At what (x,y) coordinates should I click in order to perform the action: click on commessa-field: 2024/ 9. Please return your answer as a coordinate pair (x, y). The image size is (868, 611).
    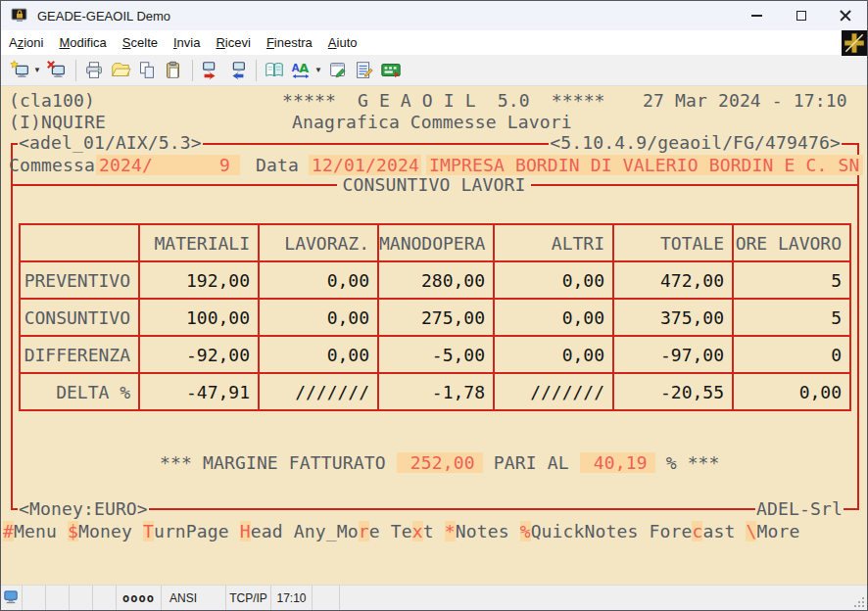
    Looking at the image, I should click on (169, 164).